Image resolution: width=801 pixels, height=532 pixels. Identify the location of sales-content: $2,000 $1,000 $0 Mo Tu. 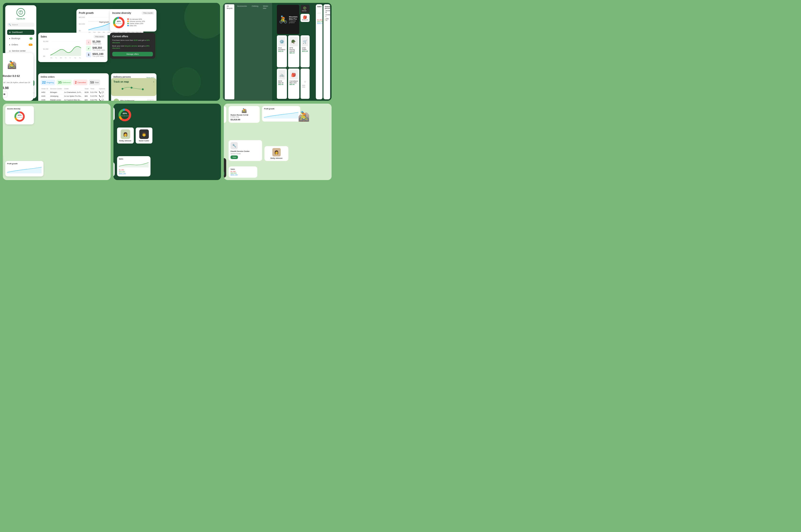
(73, 50).